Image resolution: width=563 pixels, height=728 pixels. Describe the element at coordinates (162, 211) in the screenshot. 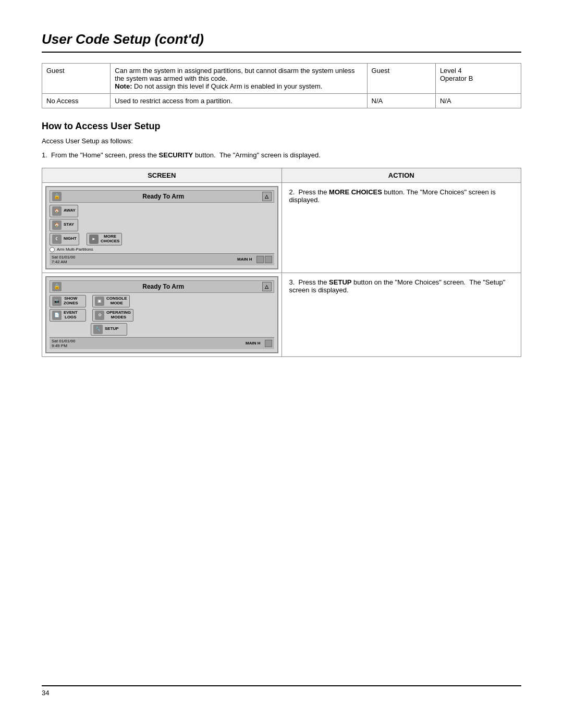

I see `panel-btn-row-away: 🏠 AWAY` at that location.